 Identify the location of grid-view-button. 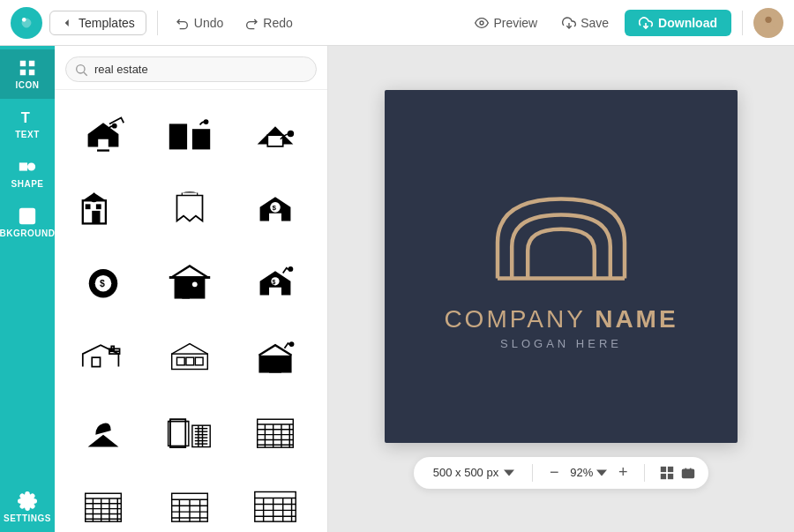
(667, 473).